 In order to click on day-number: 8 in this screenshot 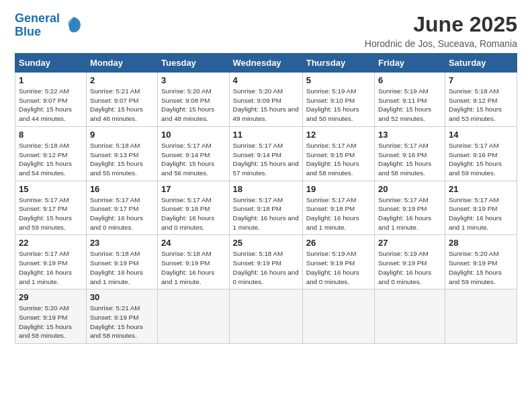, I will do `click(51, 134)`.